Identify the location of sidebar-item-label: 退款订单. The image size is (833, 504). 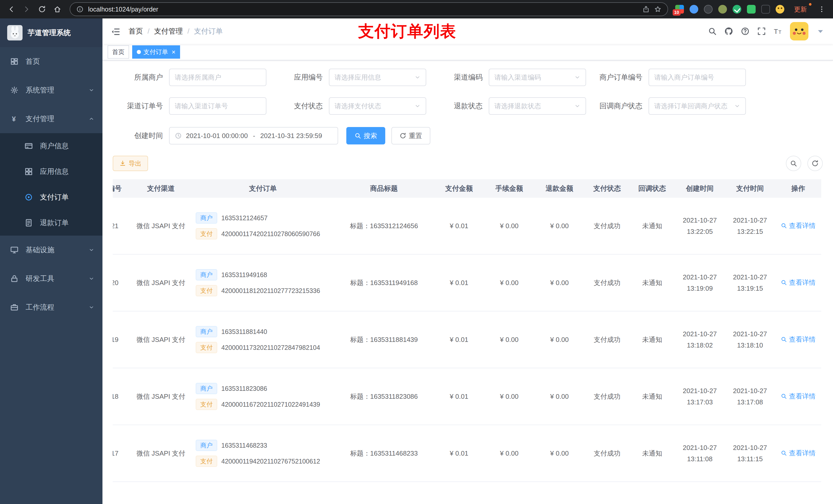
(54, 223).